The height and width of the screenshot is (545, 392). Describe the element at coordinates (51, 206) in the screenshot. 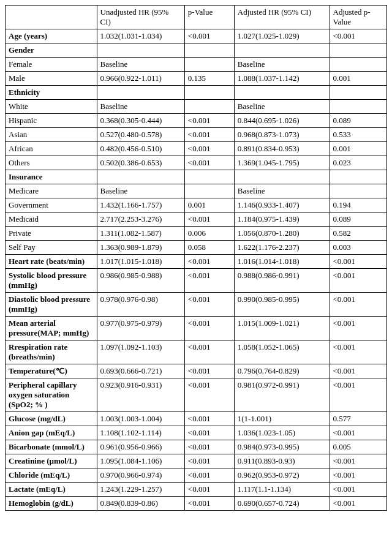

I see `cell-variable: Government` at that location.